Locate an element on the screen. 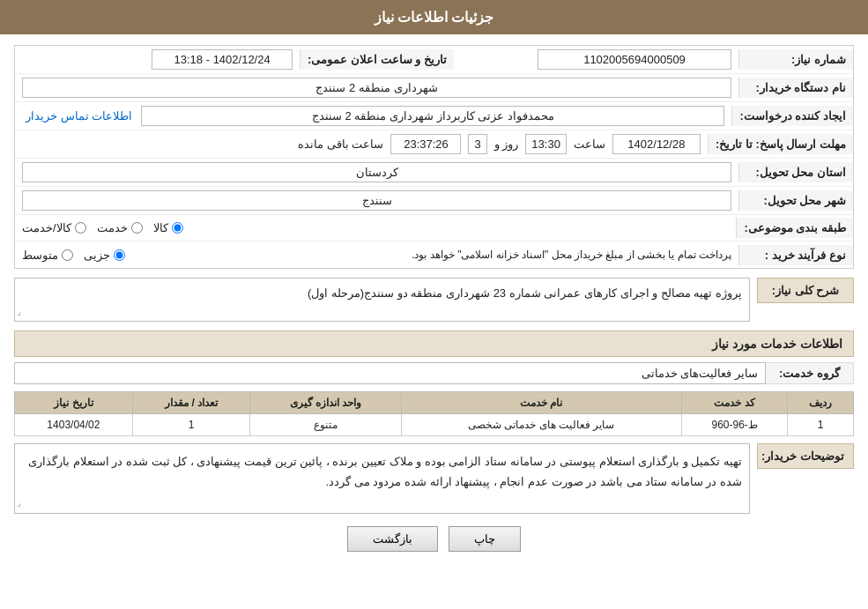 Image resolution: width=868 pixels, height=609 pixels. ijad-value-cell: محمدفواد عزتی کاربرداز شهرداری منطقه 2 س… is located at coordinates (374, 116).